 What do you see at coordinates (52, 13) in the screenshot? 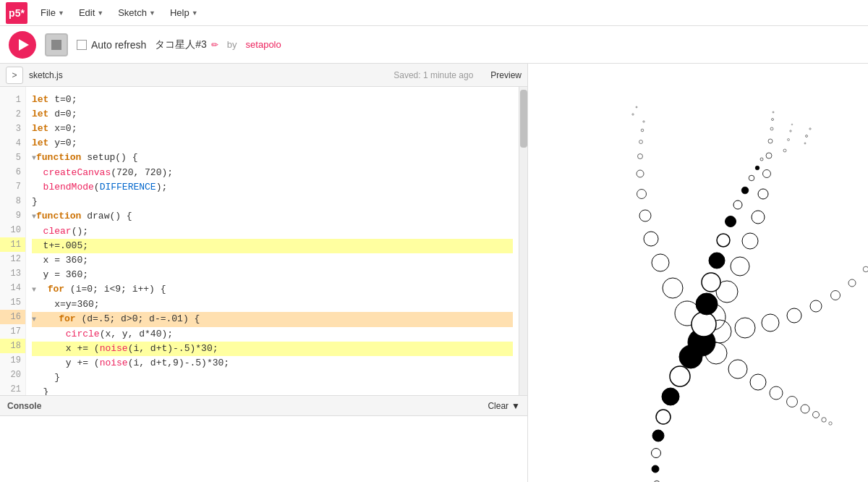
I see `file-menu: File ▼` at bounding box center [52, 13].